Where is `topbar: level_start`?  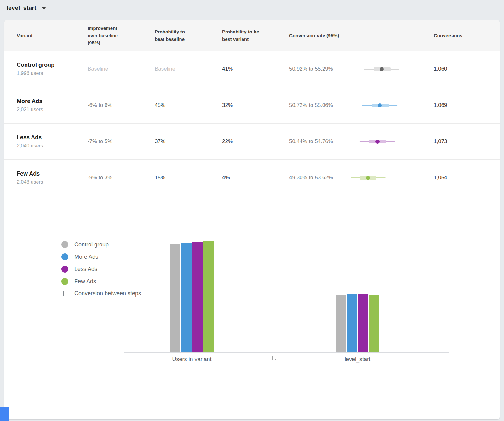 topbar: level_start is located at coordinates (252, 8).